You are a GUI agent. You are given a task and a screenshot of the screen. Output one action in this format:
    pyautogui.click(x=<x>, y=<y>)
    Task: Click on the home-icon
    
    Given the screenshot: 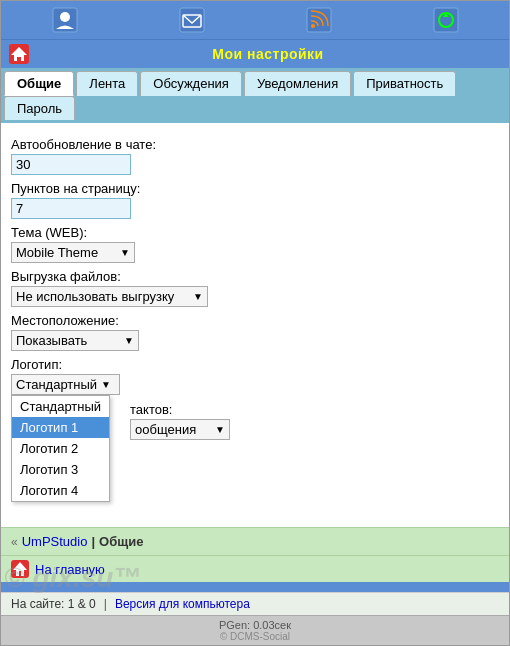 What is the action you would take?
    pyautogui.click(x=19, y=54)
    